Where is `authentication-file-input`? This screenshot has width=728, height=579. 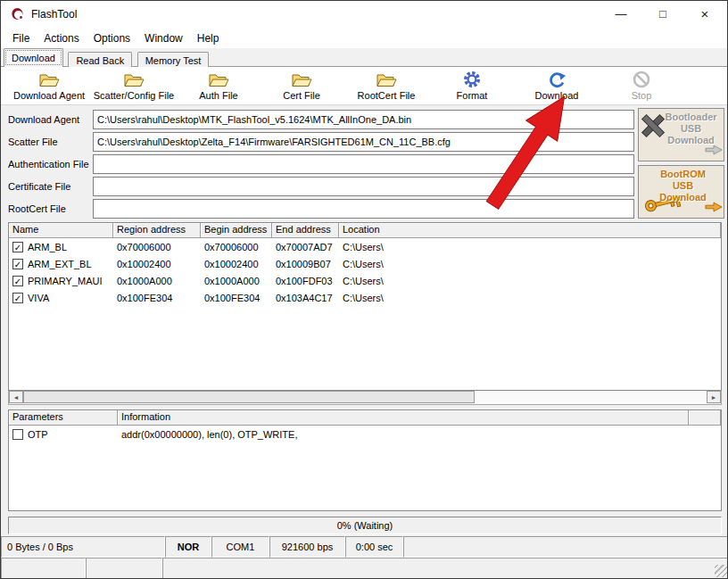 authentication-file-input is located at coordinates (364, 164).